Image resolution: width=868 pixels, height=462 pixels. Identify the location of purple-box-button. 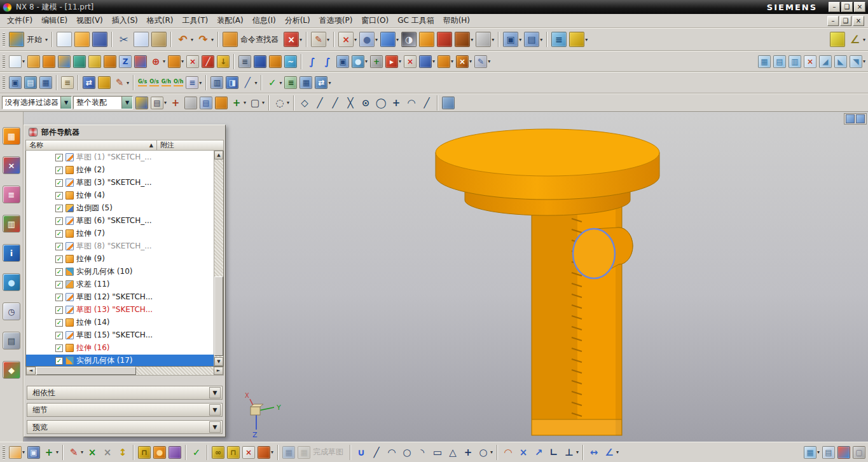
(175, 452).